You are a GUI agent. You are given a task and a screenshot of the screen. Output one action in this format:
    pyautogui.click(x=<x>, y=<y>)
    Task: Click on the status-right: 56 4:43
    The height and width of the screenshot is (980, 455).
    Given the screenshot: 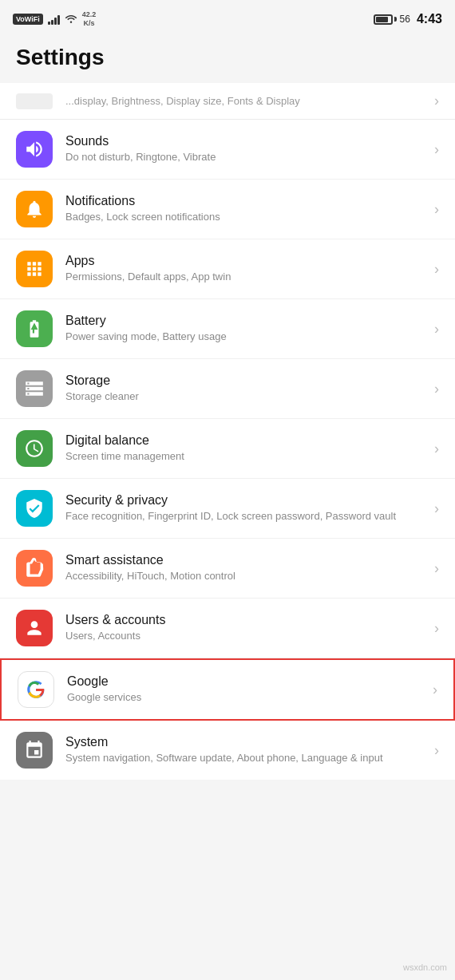 What is the action you would take?
    pyautogui.click(x=408, y=19)
    